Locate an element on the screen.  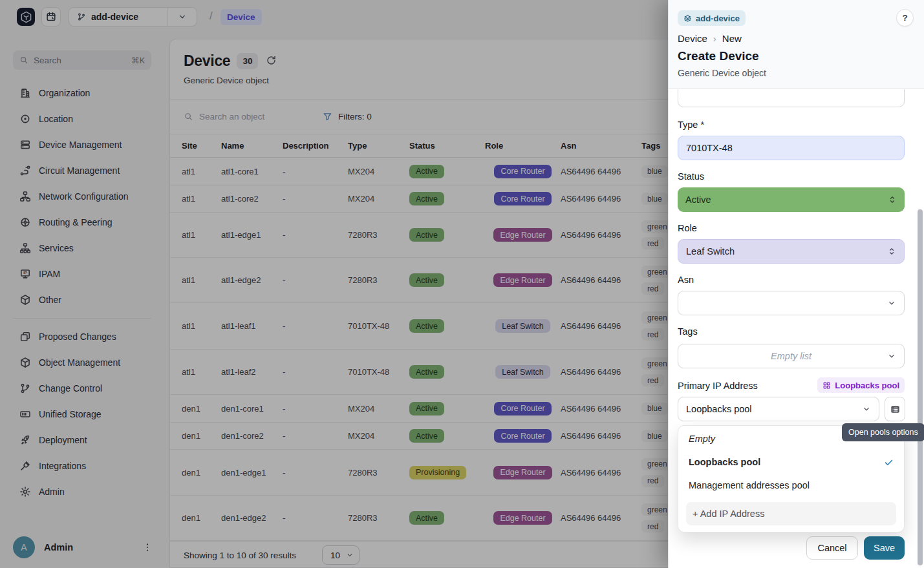
primary-ip-value: Loopbacks pool is located at coordinates (719, 409).